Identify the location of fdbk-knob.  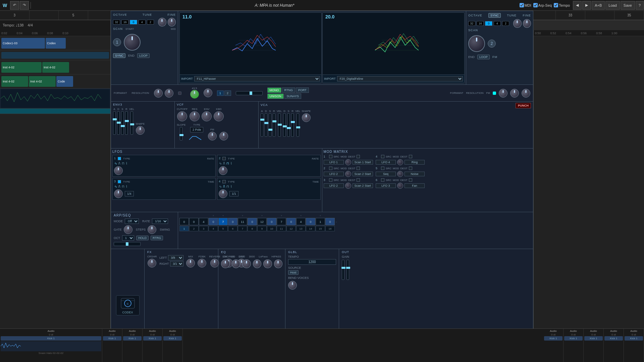
(202, 263).